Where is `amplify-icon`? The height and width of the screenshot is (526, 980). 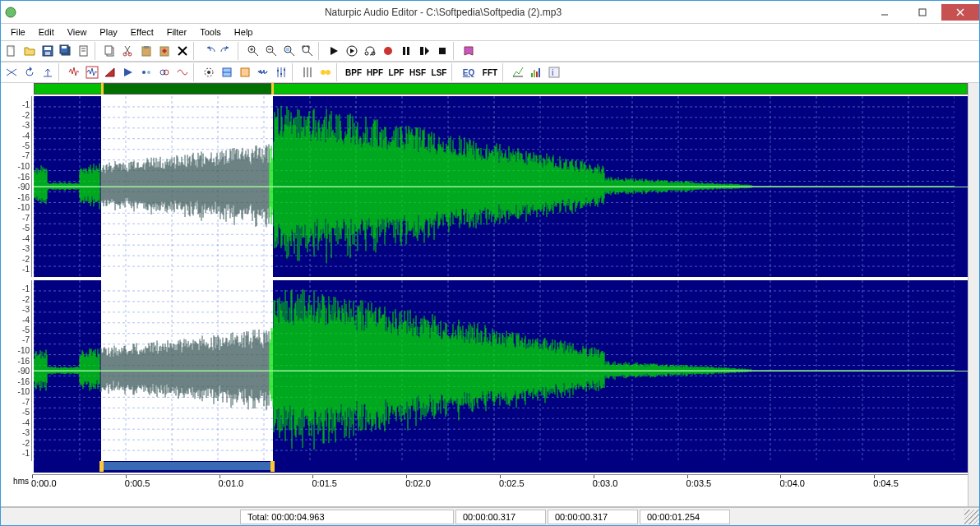 amplify-icon is located at coordinates (92, 72).